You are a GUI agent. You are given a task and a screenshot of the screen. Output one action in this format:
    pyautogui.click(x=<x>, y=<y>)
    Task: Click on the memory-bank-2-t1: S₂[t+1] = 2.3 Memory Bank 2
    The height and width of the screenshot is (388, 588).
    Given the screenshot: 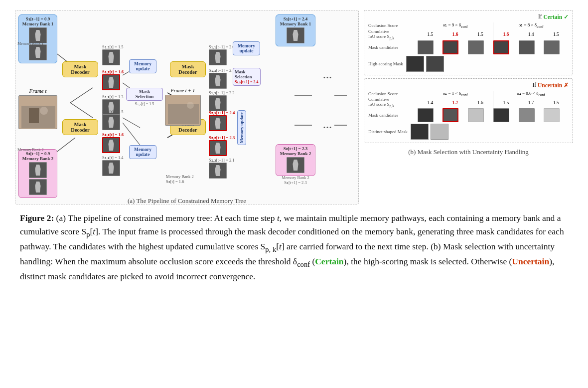 What is the action you would take?
    pyautogui.click(x=295, y=160)
    